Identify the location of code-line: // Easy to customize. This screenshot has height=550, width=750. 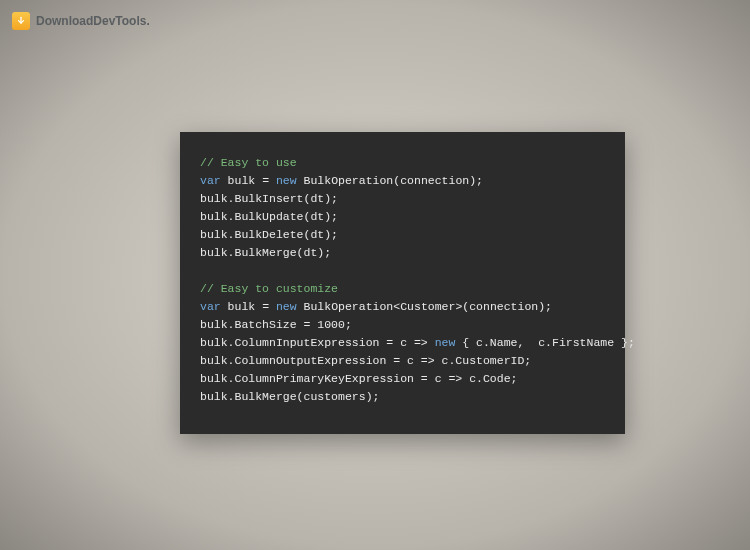
(402, 289).